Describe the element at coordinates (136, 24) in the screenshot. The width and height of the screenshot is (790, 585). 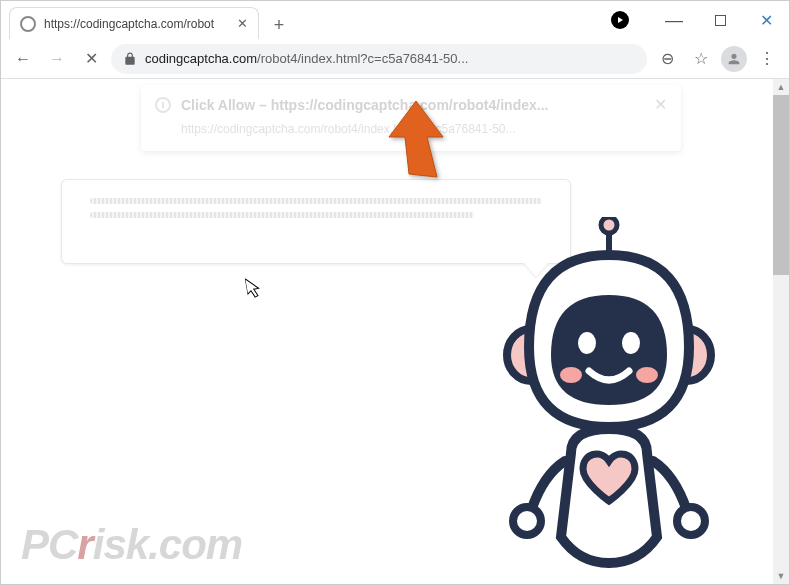
I see `tab-title: https://codingcaptcha.com/robot` at that location.